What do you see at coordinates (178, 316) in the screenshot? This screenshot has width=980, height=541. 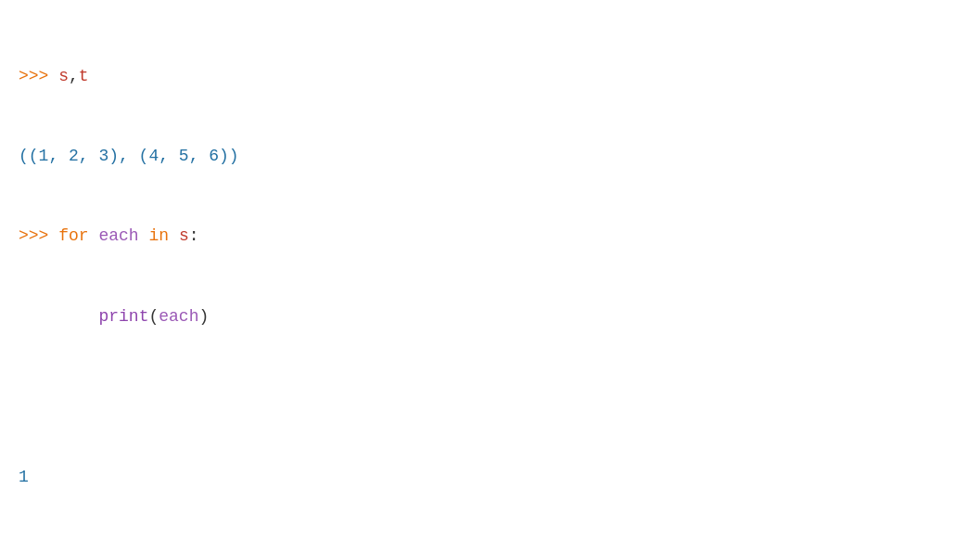 I see `var-each2: each` at bounding box center [178, 316].